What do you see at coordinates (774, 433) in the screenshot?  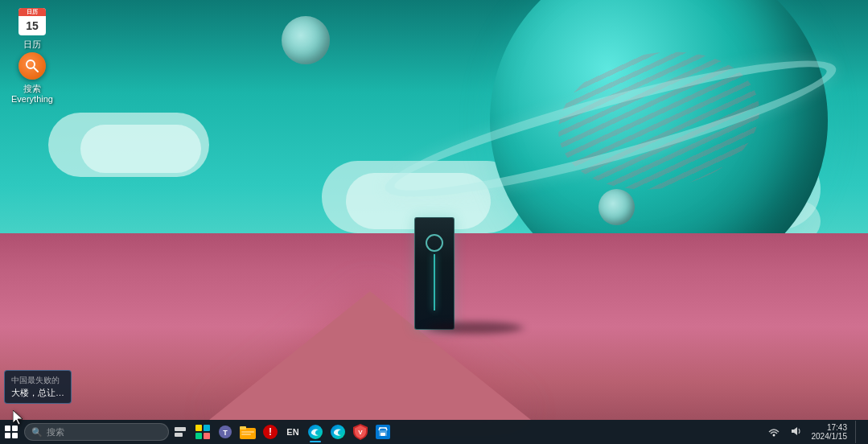 I see `network-tray-icon` at bounding box center [774, 433].